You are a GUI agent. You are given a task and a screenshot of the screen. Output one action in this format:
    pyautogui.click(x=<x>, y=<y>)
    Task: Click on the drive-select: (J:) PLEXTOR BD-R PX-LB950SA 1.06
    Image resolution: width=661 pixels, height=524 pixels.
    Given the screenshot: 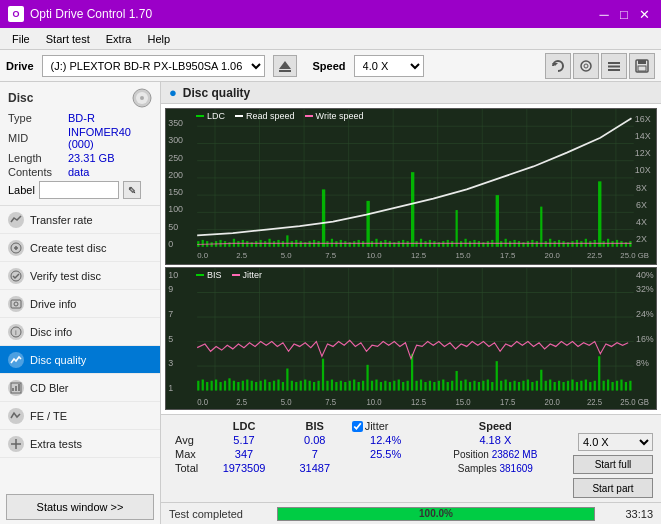 What is the action you would take?
    pyautogui.click(x=154, y=66)
    